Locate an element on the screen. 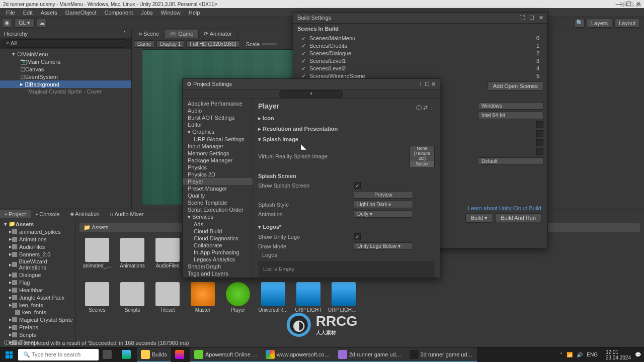 The height and width of the screenshot is (362, 644). cat-urp: URP Global Settings is located at coordinates (217, 139).